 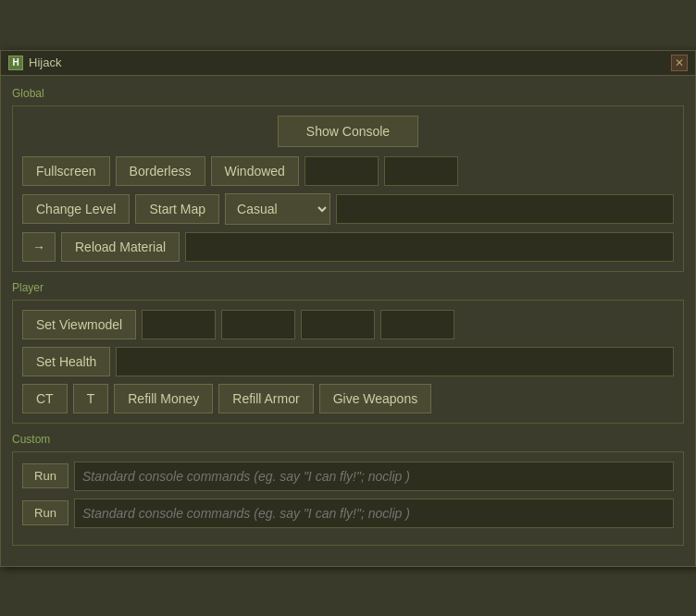 What do you see at coordinates (348, 325) in the screenshot?
I see `viewmodel-row: Set Viewmodel 0 -4 0 90` at bounding box center [348, 325].